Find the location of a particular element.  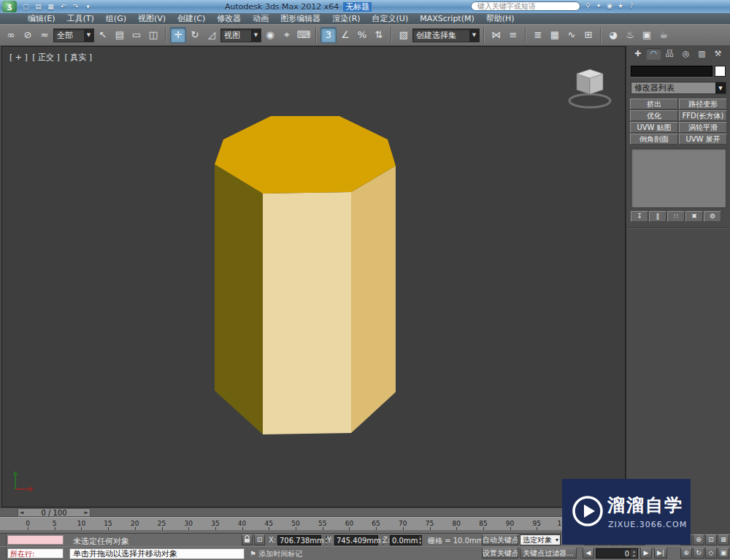

search-input is located at coordinates (526, 6).